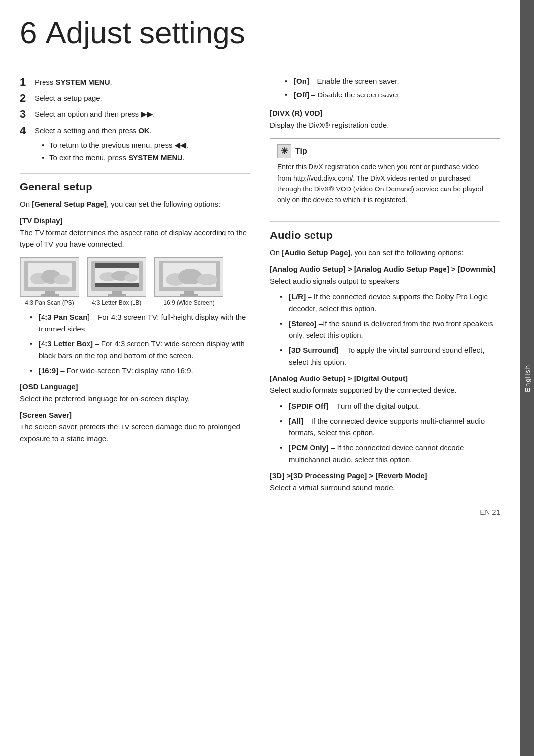  Describe the element at coordinates (385, 175) in the screenshot. I see `tip-box: ✳ Tip Enter this DivX registration code …` at that location.